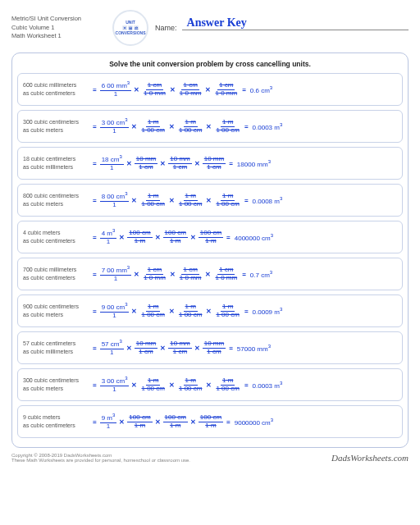  What do you see at coordinates (57, 200) in the screenshot?
I see `problem-text: 800 cubic centimetersas cubic meters` at bounding box center [57, 200].